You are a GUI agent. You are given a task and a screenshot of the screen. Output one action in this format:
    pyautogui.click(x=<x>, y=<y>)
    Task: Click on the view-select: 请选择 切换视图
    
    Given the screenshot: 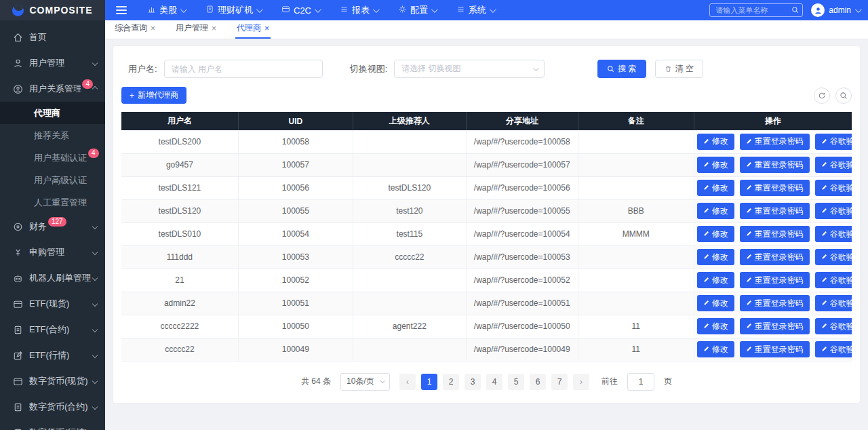 What is the action you would take?
    pyautogui.click(x=469, y=69)
    